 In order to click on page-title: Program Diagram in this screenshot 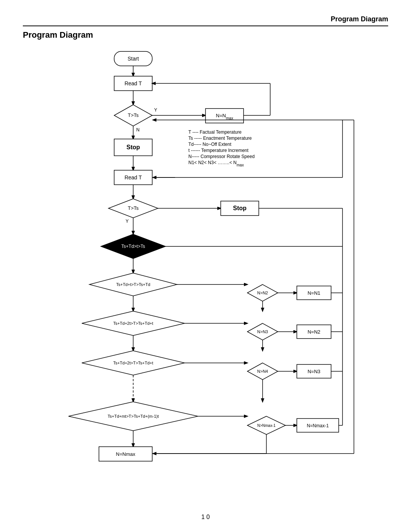, I will do `click(206, 35)`.